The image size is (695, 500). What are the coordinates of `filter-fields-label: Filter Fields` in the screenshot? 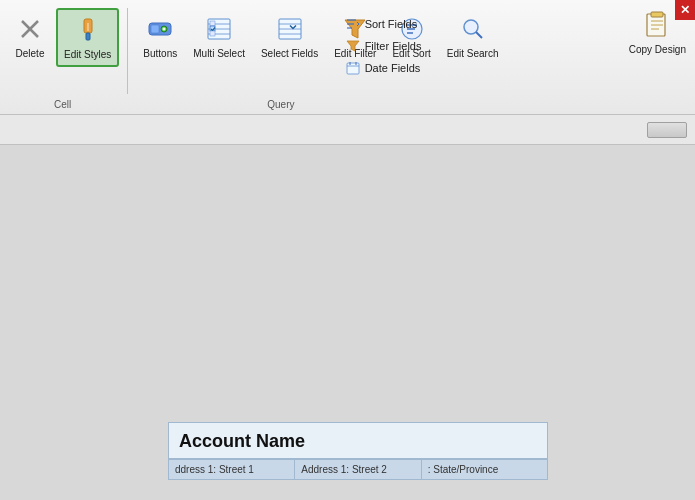 It's located at (394, 46).